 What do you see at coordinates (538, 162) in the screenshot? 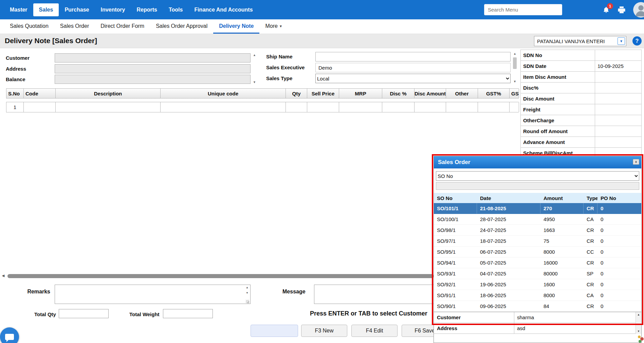
I see `popup-title-bar: Sales Order x` at bounding box center [538, 162].